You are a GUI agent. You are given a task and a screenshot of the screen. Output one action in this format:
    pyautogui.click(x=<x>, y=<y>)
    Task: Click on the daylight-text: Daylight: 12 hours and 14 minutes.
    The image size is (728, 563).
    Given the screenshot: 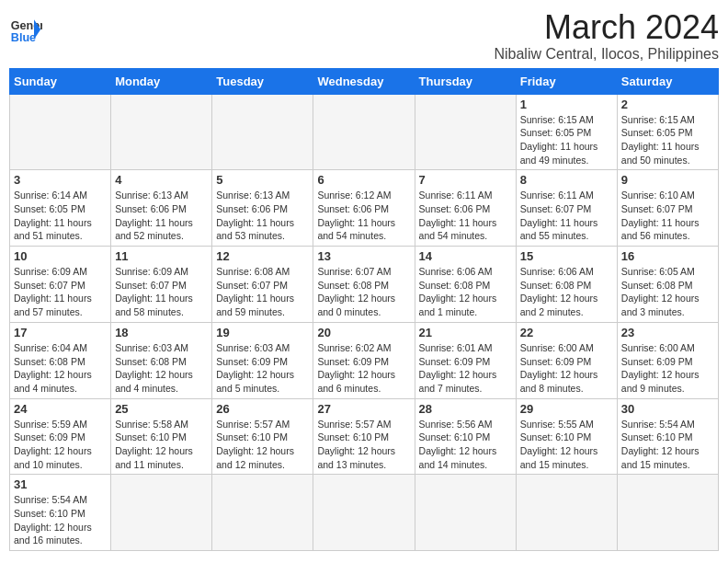 What is the action you would take?
    pyautogui.click(x=458, y=458)
    